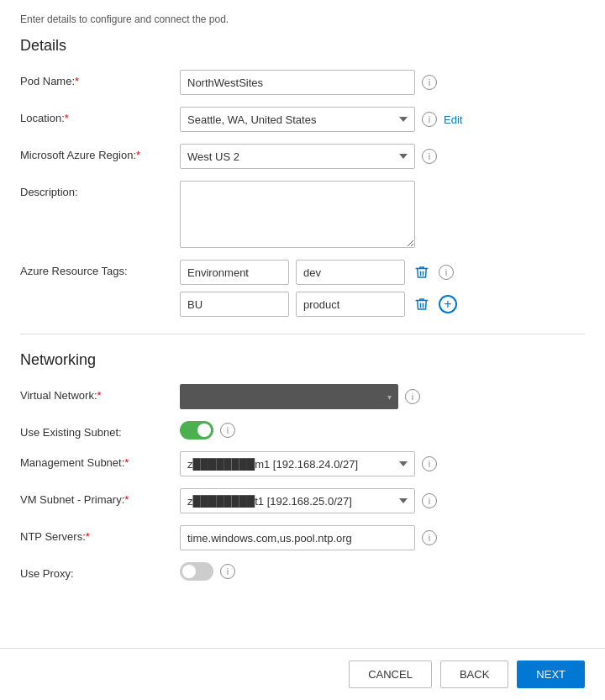 The image size is (605, 700). Describe the element at coordinates (297, 501) in the screenshot. I see `vm-subnet-primary-select: z████████t1 [192.168.25.0/27]` at that location.